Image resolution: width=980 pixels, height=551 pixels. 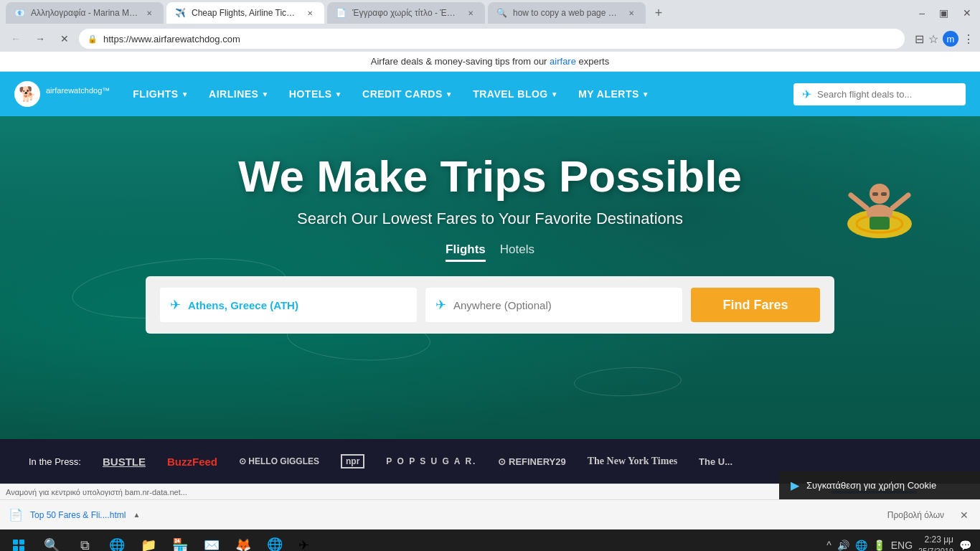 I want to click on mail-taskbar: ✉️, so click(x=212, y=540).